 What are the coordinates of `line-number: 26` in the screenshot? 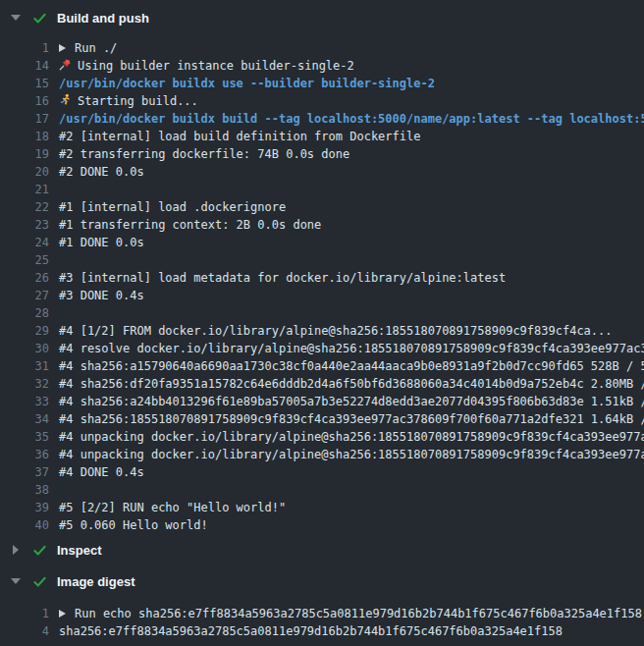 It's located at (25, 278).